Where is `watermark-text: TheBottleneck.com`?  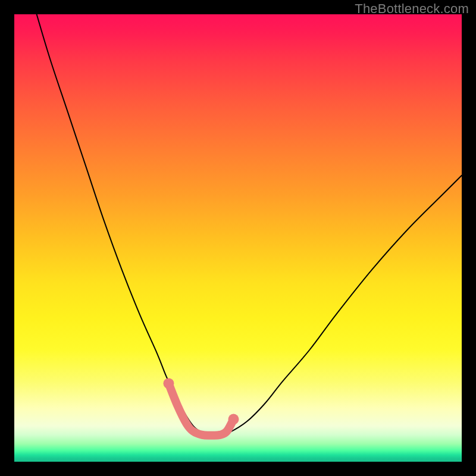
watermark-text: TheBottleneck.com is located at coordinates (412, 9).